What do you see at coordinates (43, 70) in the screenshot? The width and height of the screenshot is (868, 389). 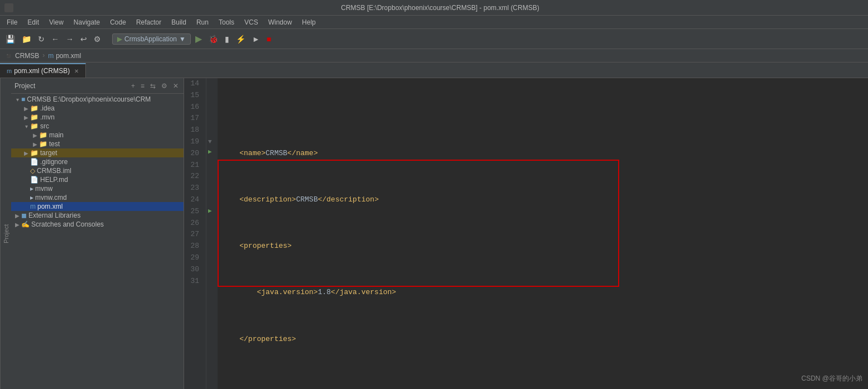 I see `tab-pom-xml: m pom.xml (CRMSB) ✕` at bounding box center [43, 70].